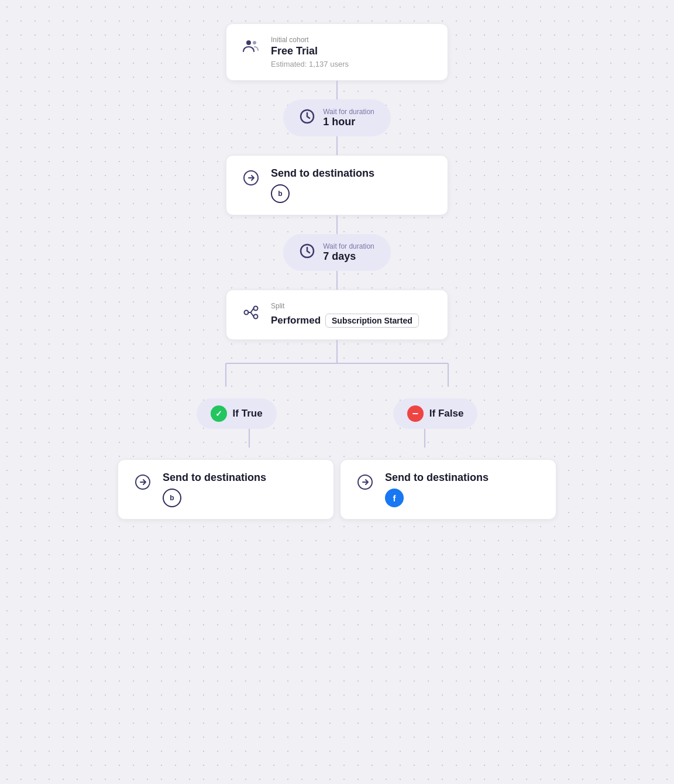  I want to click on if-true-label: If True, so click(248, 414).